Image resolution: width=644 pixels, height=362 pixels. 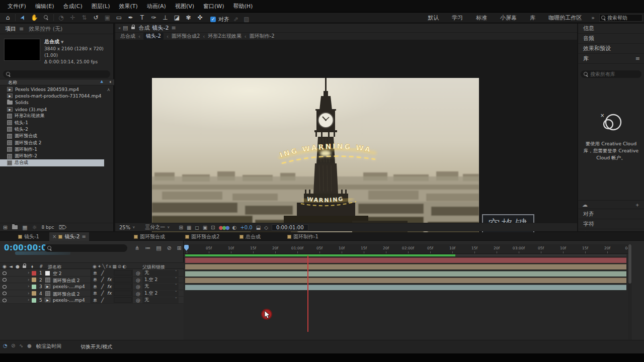 What do you see at coordinates (57, 96) in the screenshot?
I see `project-item: ▶pexels-mart-production-7317044.mp4` at bounding box center [57, 96].